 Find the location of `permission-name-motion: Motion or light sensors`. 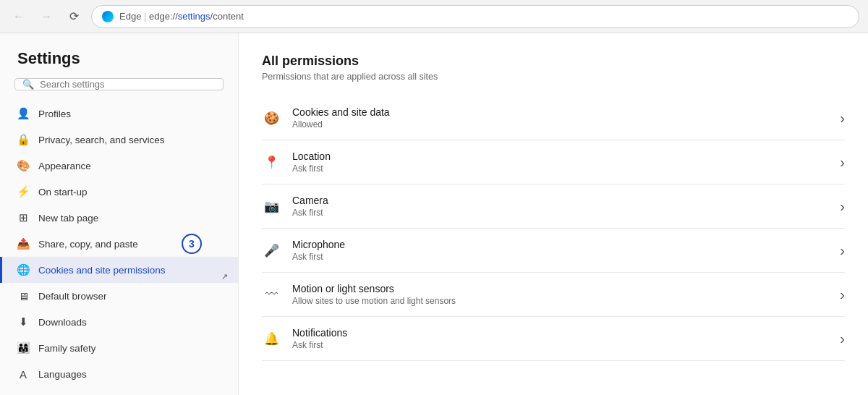

permission-name-motion: Motion or light sensors is located at coordinates (560, 289).